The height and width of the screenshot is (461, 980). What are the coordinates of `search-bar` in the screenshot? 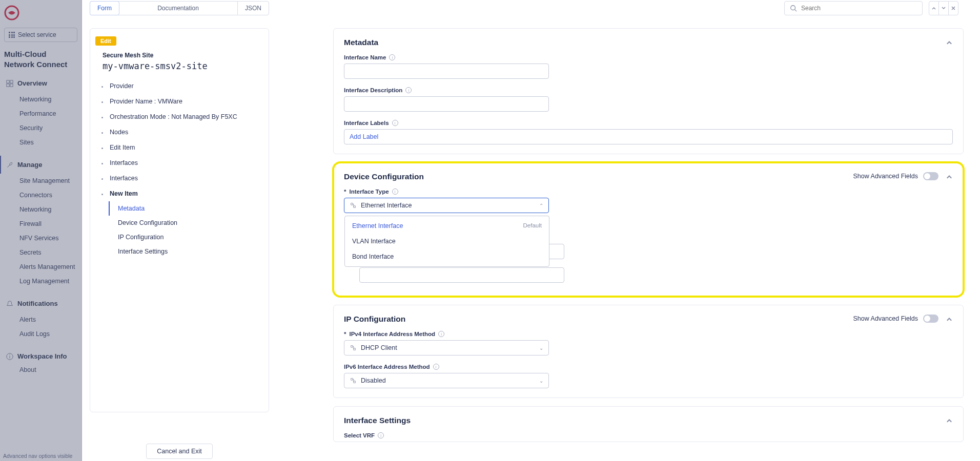 It's located at (853, 8).